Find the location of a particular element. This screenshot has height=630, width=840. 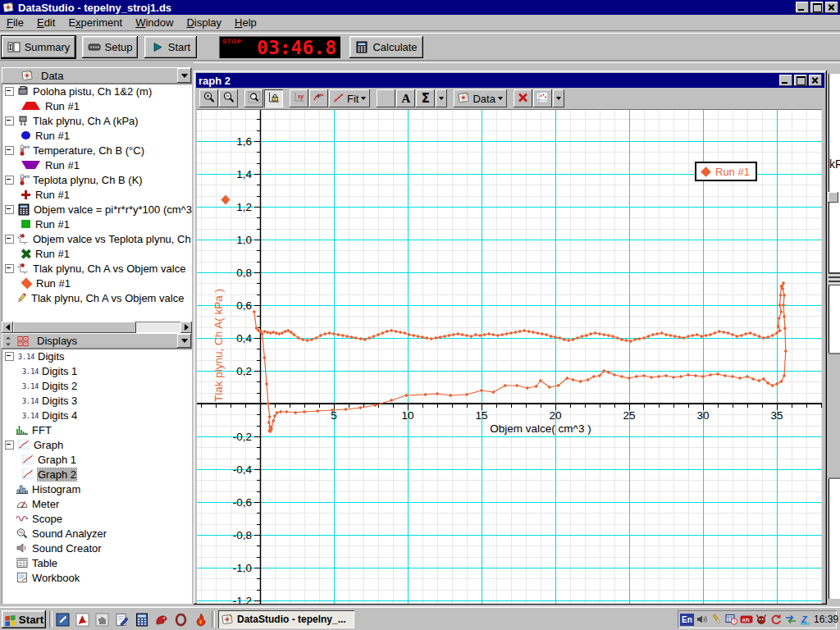

tray-volume-icon is located at coordinates (702, 620).